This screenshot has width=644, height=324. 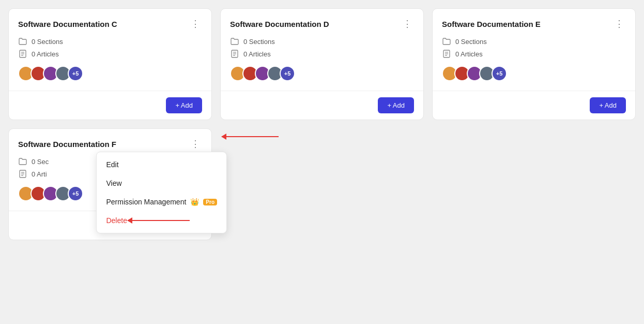 What do you see at coordinates (161, 202) in the screenshot?
I see `menu-permission-item: Permission Management 👑 Pro` at bounding box center [161, 202].